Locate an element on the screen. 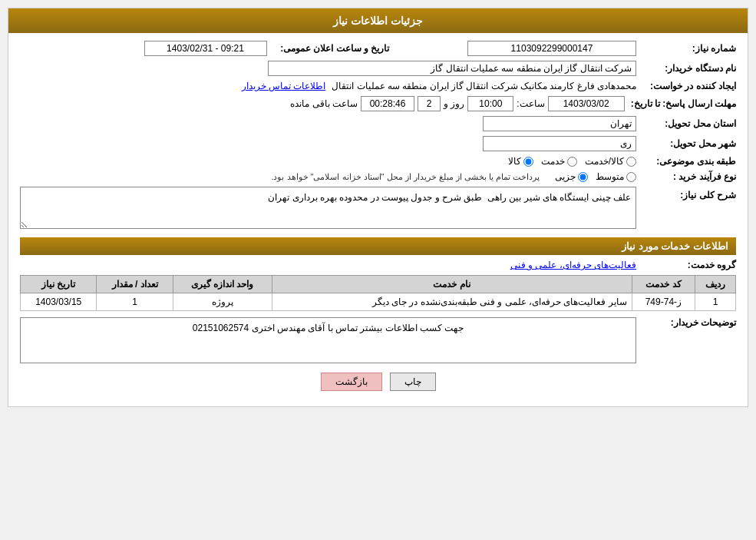 The height and width of the screenshot is (540, 756). buyer-notes-box: جهت کسب اطلاعات بیشتر تماس با آقای مهندس… is located at coordinates (328, 340).